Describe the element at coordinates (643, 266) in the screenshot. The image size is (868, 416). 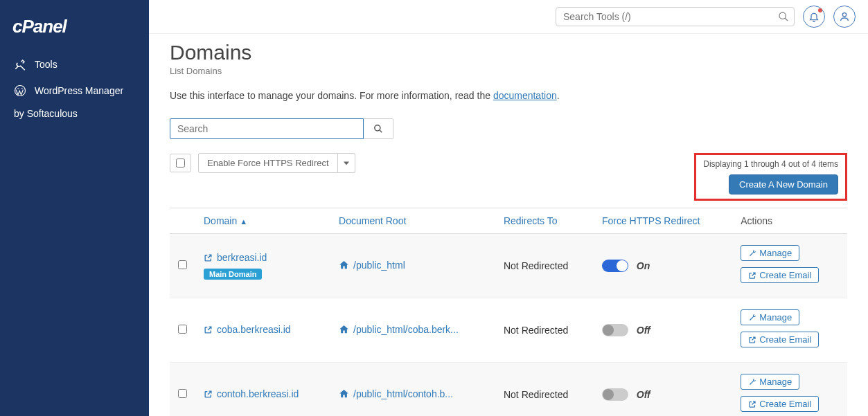
I see `https-toggle-label: On` at that location.